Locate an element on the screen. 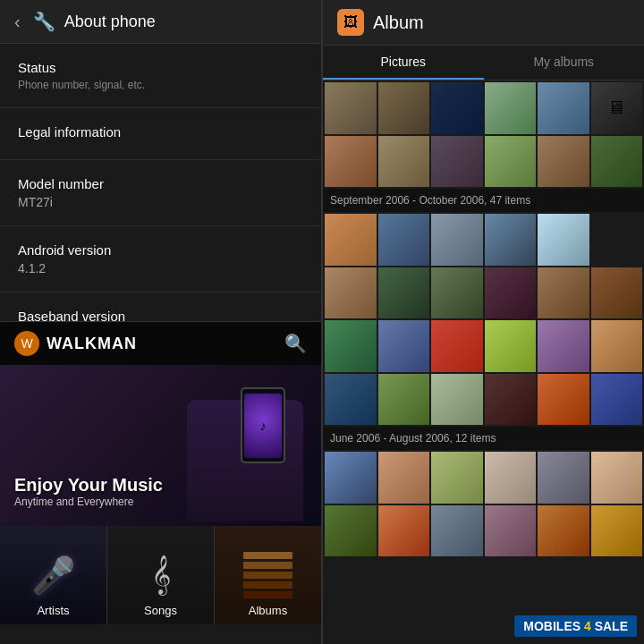 The image size is (644, 644). artists-label: Artists is located at coordinates (54, 610).